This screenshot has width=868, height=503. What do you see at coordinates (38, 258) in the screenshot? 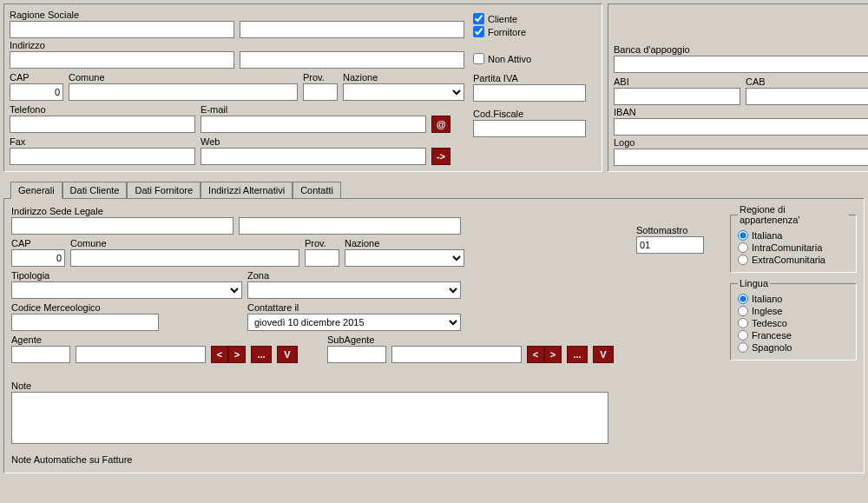
I see `pane-cap-input` at bounding box center [38, 258].